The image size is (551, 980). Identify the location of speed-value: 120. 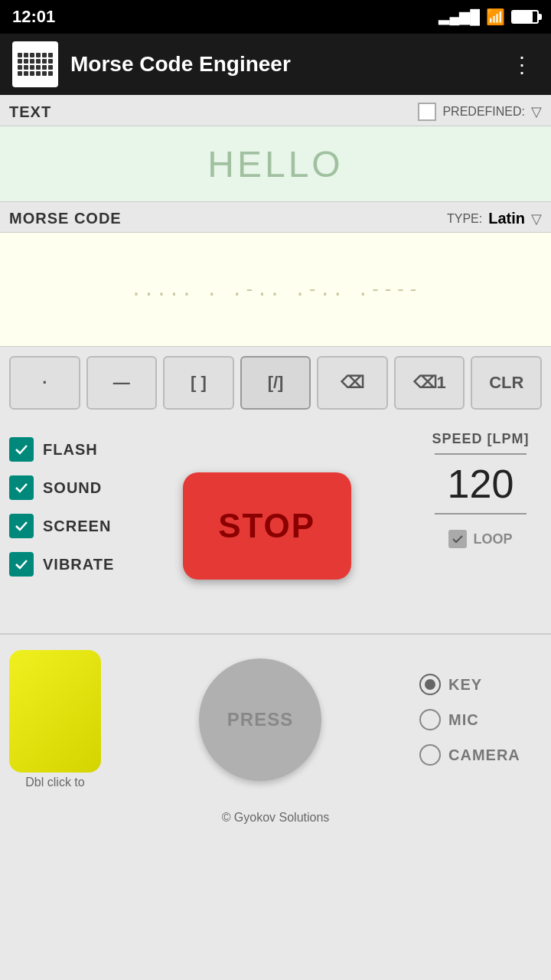
(481, 484).